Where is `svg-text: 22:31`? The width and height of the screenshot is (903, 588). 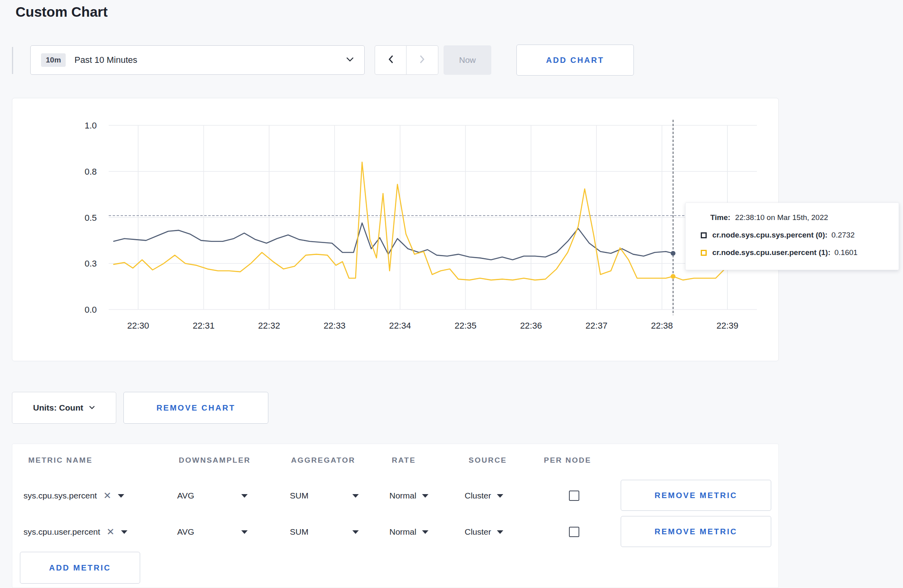
svg-text: 22:31 is located at coordinates (204, 325).